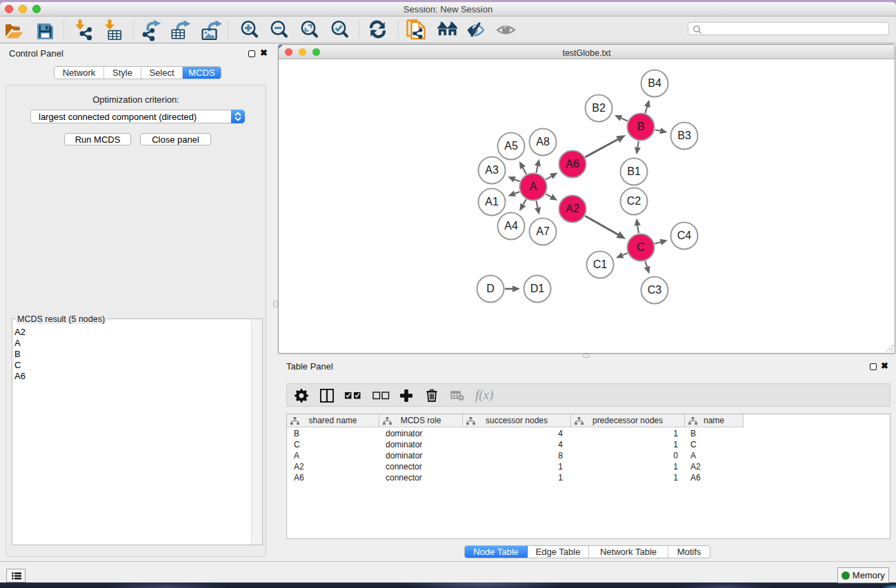  What do you see at coordinates (538, 288) in the screenshot?
I see `svg-text: D1` at bounding box center [538, 288].